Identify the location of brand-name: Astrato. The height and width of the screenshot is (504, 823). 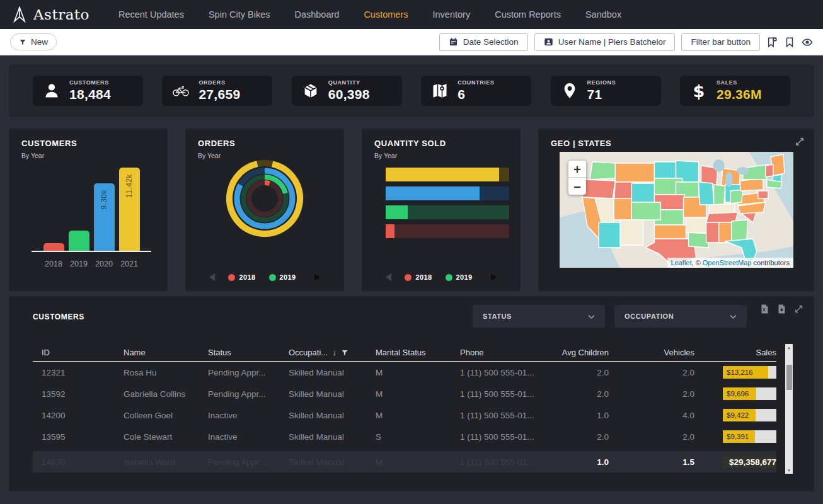
(62, 14).